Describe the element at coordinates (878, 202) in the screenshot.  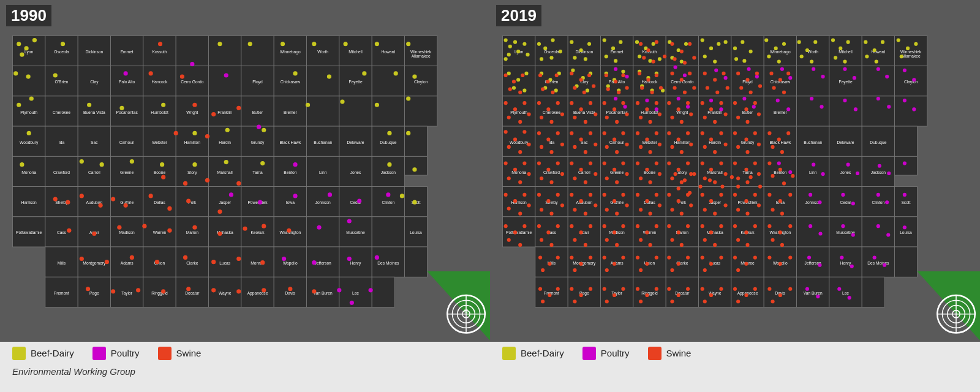
I see `svg-text: Clinton` at that location.